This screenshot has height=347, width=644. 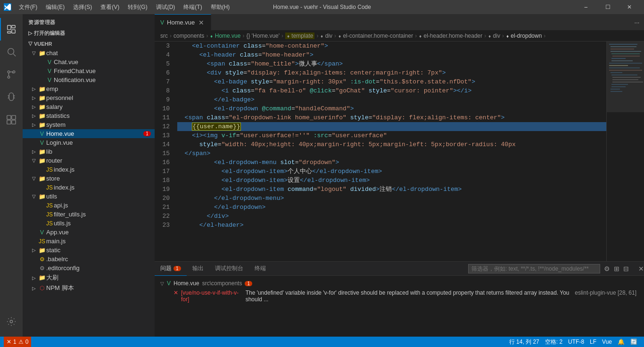 I want to click on project-header: ▽ VUEHR, so click(x=89, y=43).